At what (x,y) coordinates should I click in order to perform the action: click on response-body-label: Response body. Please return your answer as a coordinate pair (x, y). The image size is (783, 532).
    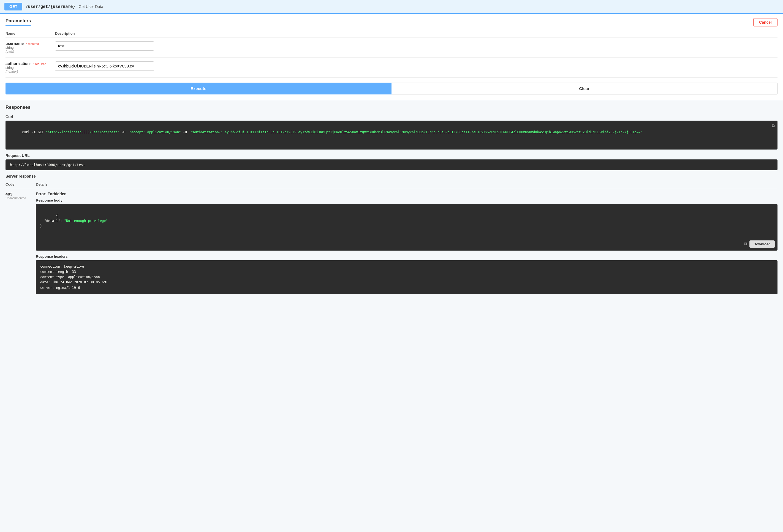
    Looking at the image, I should click on (407, 200).